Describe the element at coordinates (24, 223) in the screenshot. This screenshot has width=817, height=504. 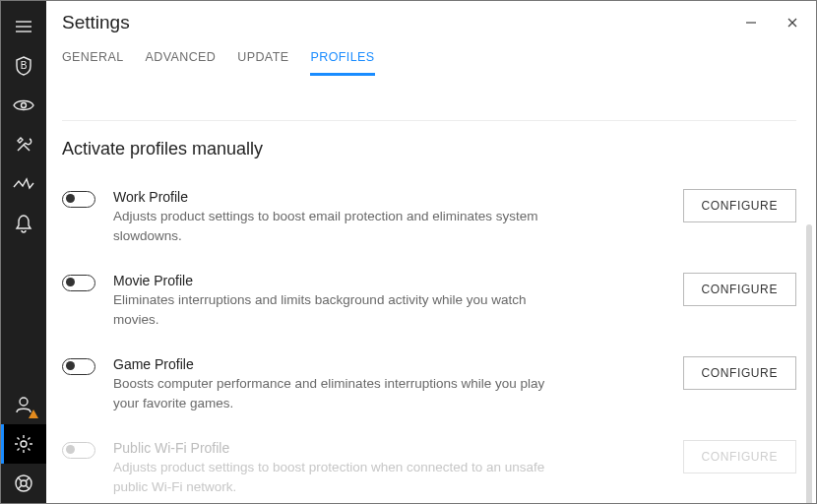
I see `bell-icon` at that location.